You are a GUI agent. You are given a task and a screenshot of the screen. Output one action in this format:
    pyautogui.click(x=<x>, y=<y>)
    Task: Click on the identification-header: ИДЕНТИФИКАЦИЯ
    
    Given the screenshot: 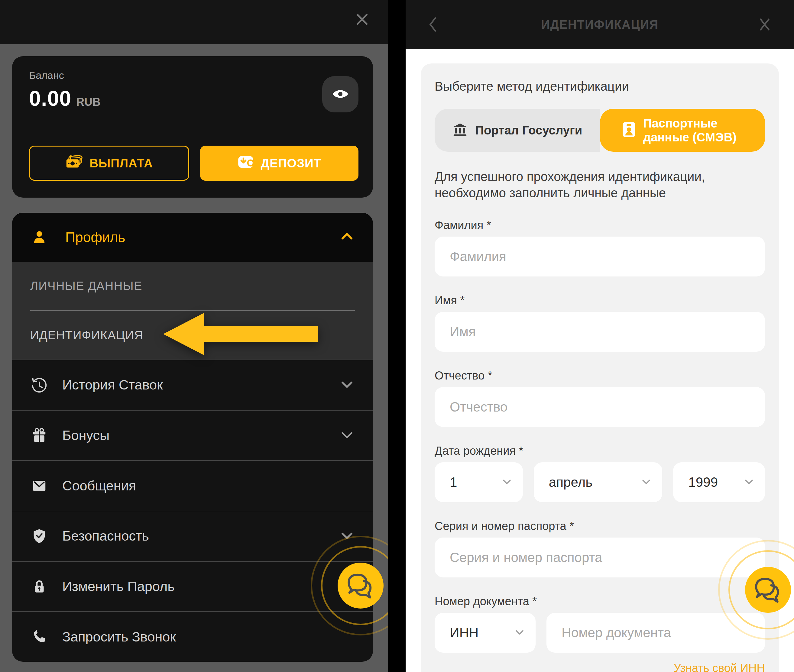 What is the action you would take?
    pyautogui.click(x=600, y=24)
    